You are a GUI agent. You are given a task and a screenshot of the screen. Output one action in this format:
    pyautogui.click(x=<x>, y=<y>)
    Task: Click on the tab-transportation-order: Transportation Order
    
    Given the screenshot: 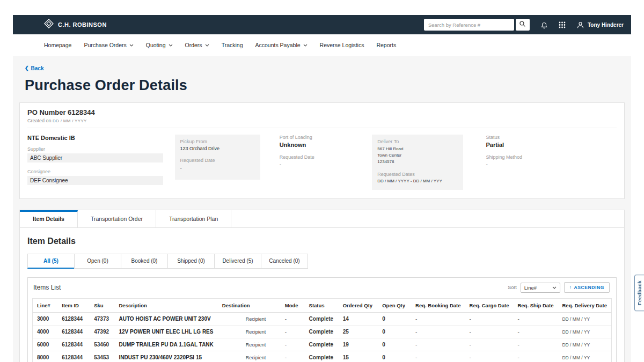 What is the action you would take?
    pyautogui.click(x=117, y=219)
    